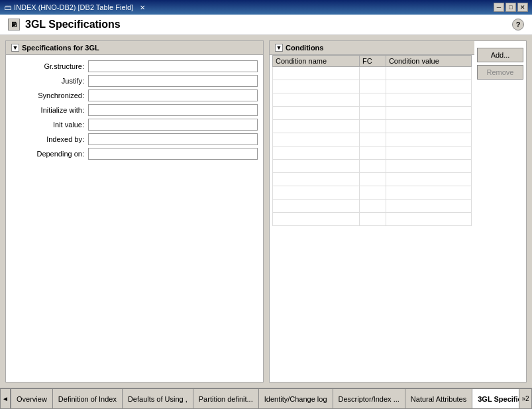 Image resolution: width=532 pixels, height=409 pixels. I want to click on remove-button: Remove, so click(500, 72).